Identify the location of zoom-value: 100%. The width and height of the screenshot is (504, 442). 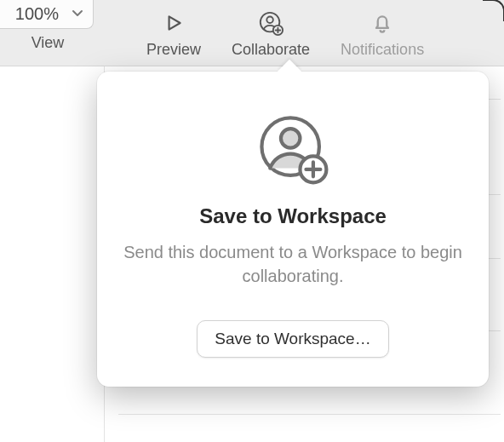
(31, 14).